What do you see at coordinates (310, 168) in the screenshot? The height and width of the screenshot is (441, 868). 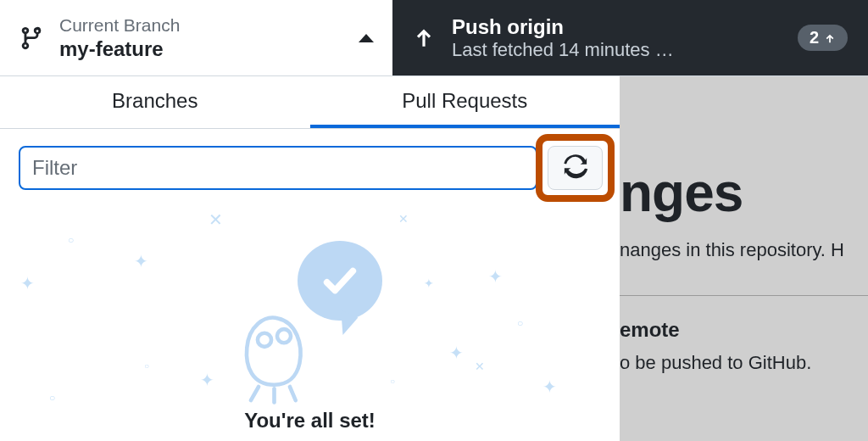 I see `filter-row` at bounding box center [310, 168].